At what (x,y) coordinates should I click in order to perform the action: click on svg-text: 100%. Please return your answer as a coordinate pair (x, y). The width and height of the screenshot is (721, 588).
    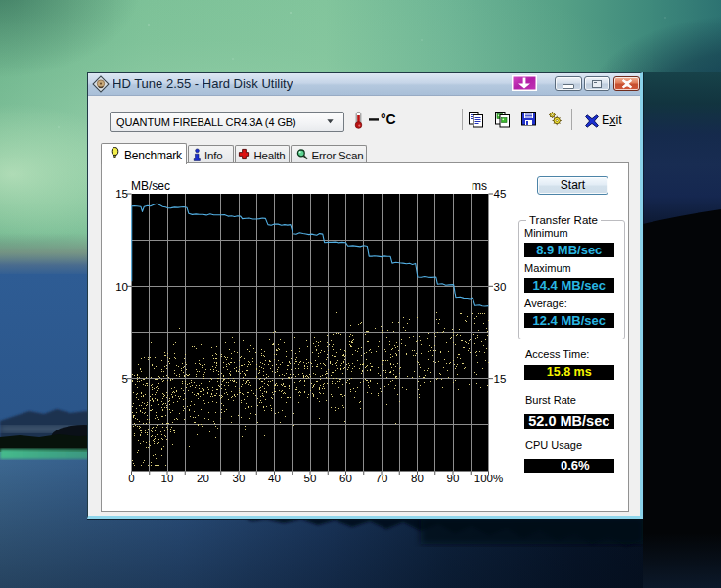
    Looking at the image, I should click on (489, 477).